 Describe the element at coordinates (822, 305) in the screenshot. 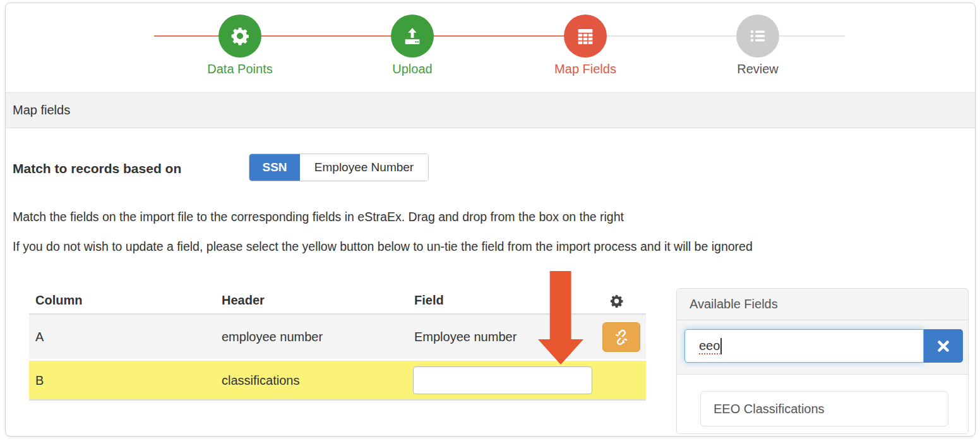

I see `available-fields-title: Available Fields` at that location.